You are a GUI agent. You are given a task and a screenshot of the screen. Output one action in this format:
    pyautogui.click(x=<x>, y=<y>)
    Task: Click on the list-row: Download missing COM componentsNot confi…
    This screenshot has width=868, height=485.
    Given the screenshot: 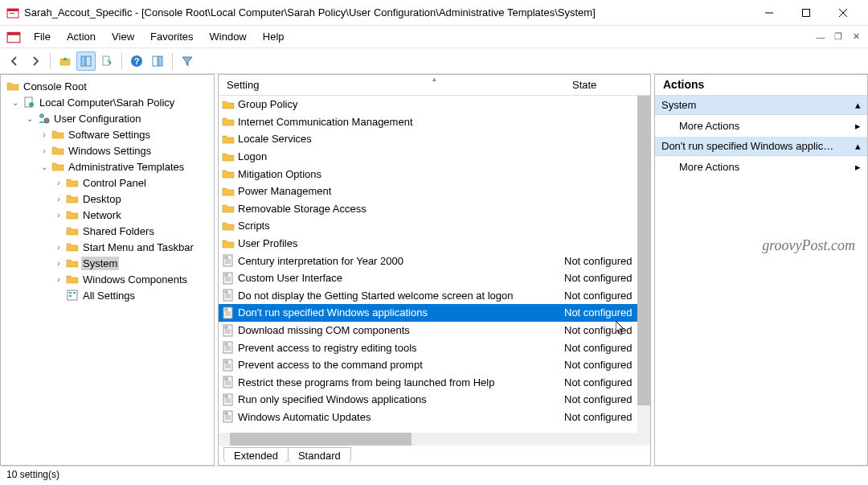 What is the action you would take?
    pyautogui.click(x=434, y=331)
    